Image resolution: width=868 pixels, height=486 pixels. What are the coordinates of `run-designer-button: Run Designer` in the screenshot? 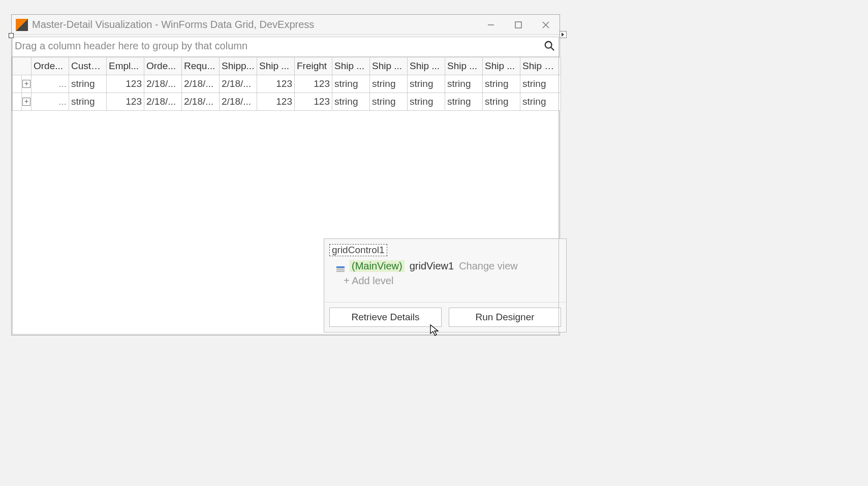 It's located at (505, 317).